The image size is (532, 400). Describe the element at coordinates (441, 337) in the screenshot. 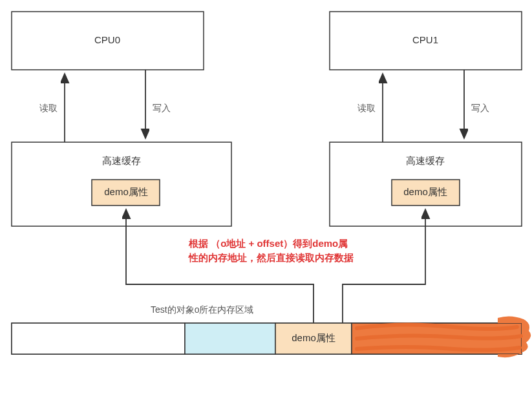

I see `memory-seg-scribble` at that location.